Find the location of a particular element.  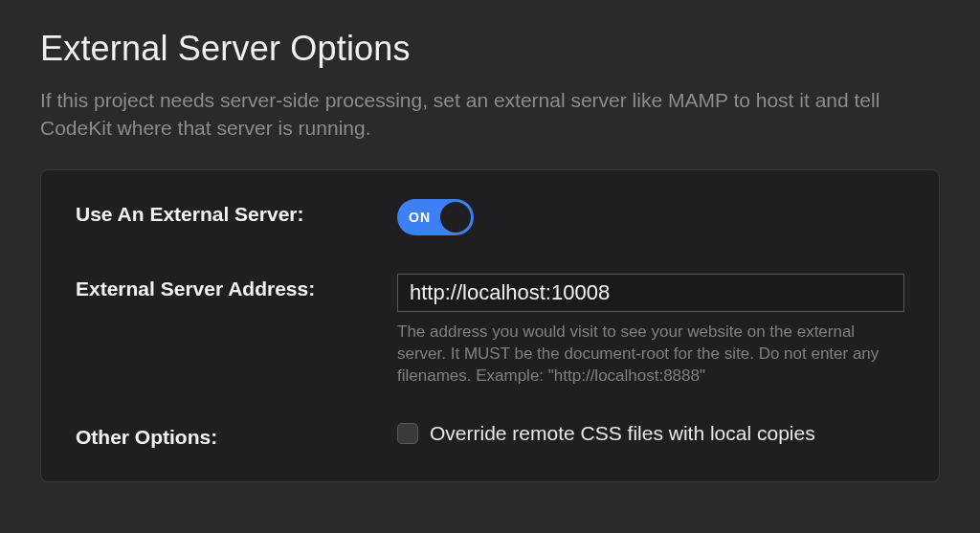

other-options-row: Other Options: Override remote CSS files… is located at coordinates (490, 435).